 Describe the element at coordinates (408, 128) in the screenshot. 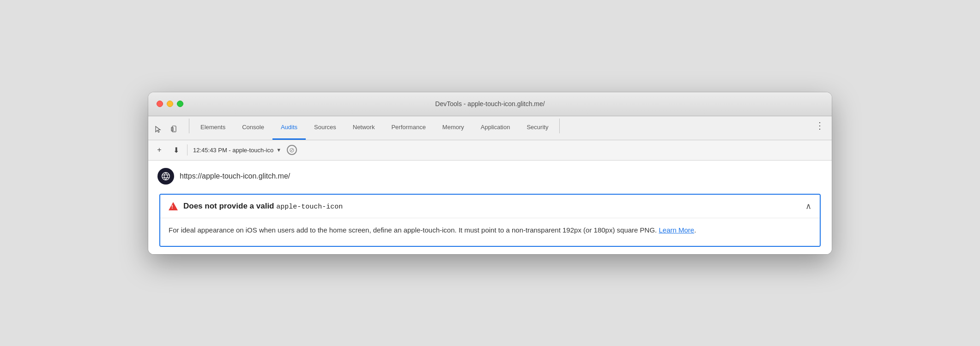

I see `tab-performance: Performance` at that location.